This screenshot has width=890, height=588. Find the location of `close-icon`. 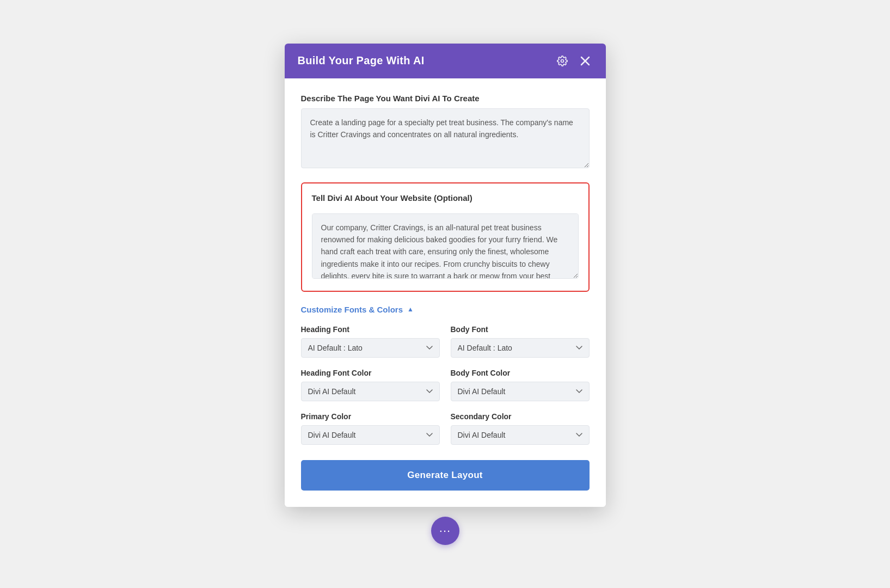

close-icon is located at coordinates (585, 61).